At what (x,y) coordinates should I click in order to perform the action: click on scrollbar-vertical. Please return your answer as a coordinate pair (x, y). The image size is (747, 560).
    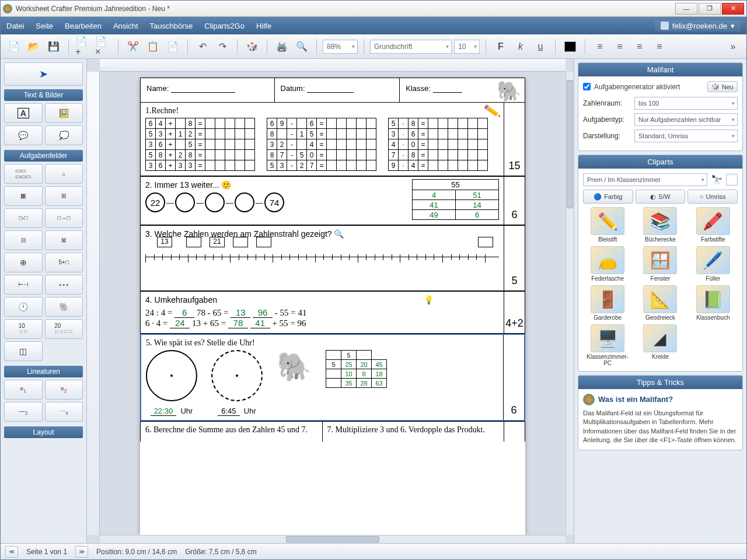
    Looking at the image, I should click on (570, 303).